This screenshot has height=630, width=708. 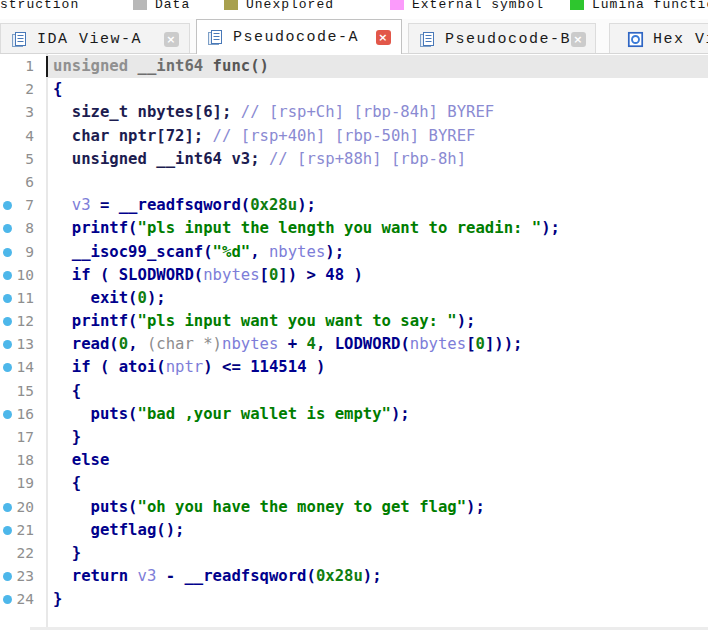 What do you see at coordinates (354, 576) in the screenshot?
I see `code-line: 23 return v3 - __readfsqword(0x28u);` at bounding box center [354, 576].